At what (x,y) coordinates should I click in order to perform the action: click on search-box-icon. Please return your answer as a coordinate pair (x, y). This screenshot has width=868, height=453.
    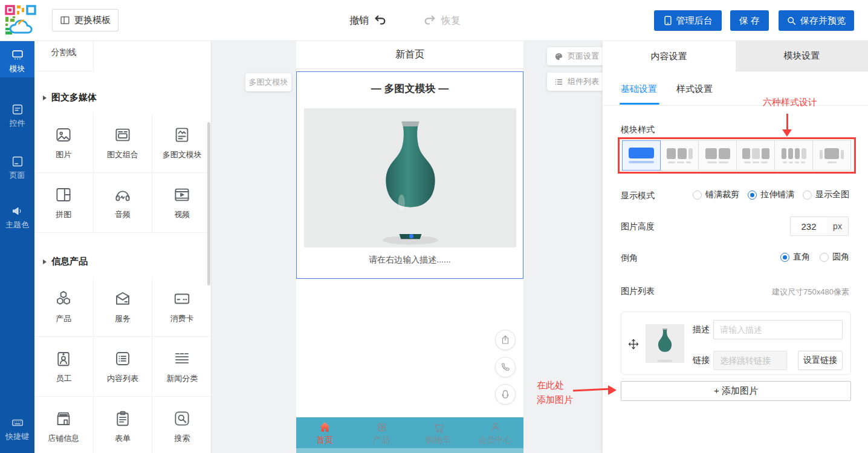
    Looking at the image, I should click on (182, 419).